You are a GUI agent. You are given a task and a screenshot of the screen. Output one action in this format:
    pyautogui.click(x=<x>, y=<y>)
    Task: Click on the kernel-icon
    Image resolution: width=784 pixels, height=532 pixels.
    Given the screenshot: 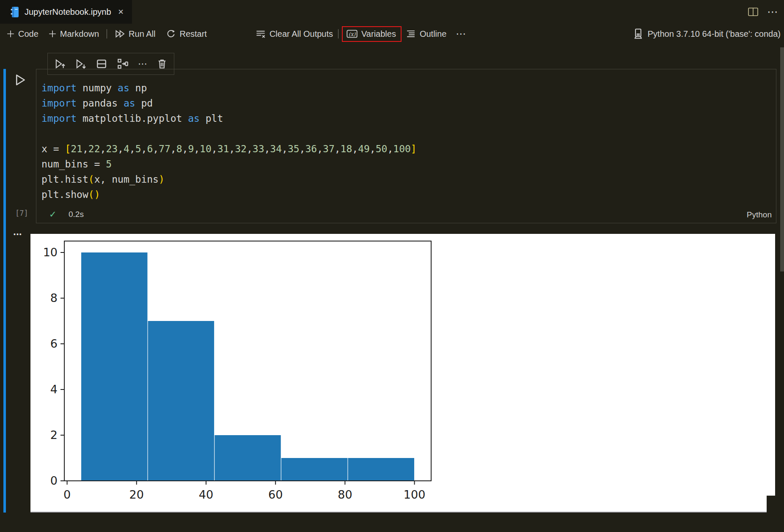 What is the action you would take?
    pyautogui.click(x=638, y=34)
    